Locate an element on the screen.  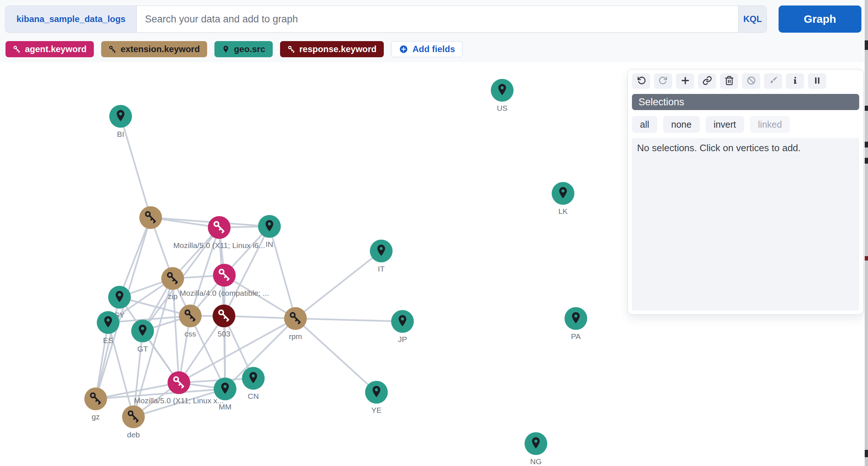
node-label: US is located at coordinates (502, 108).